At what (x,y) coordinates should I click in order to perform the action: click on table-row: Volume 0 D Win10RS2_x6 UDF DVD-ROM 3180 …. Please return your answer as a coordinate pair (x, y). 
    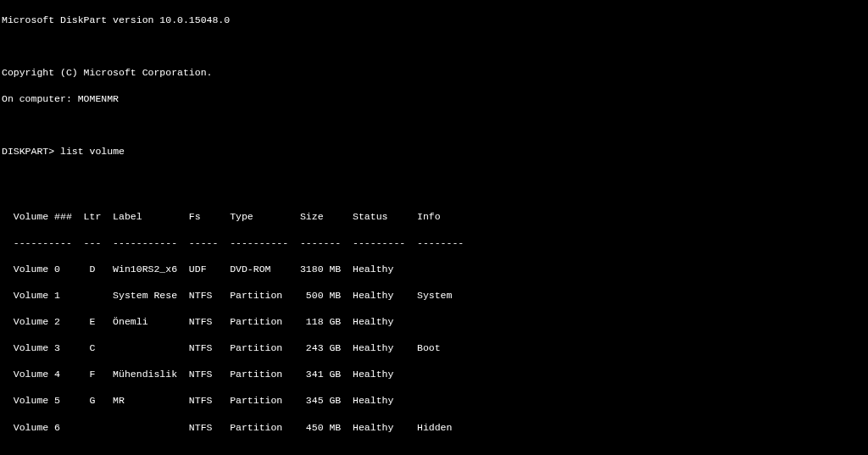
    Looking at the image, I should click on (434, 269).